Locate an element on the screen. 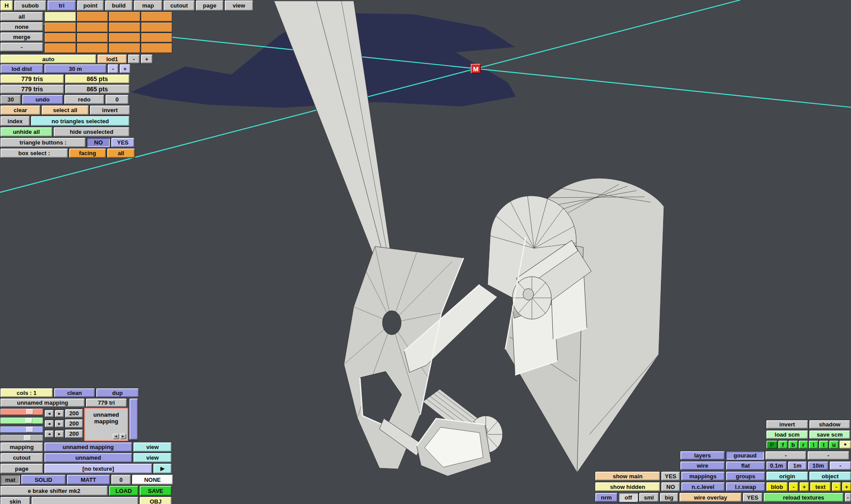  lod1-button: lod1 is located at coordinates (112, 59).